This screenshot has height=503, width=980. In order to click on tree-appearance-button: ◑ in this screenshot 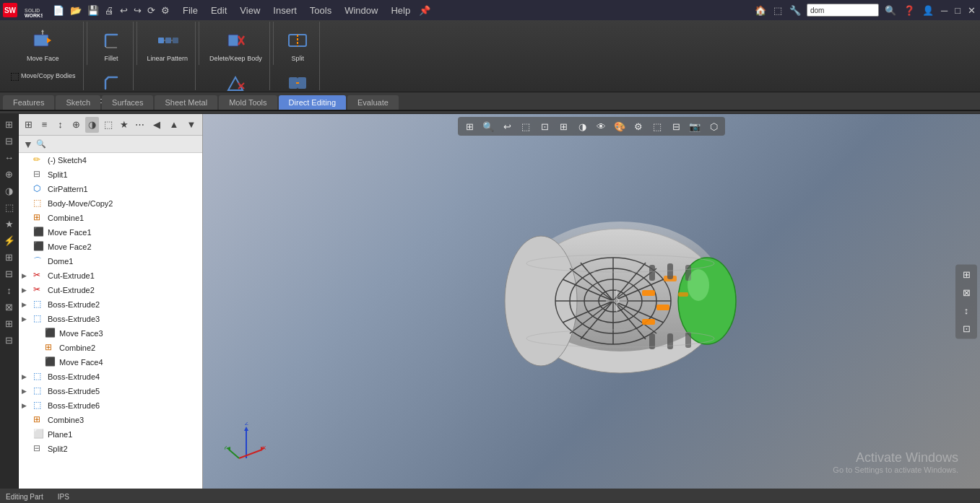, I will do `click(92, 125)`.